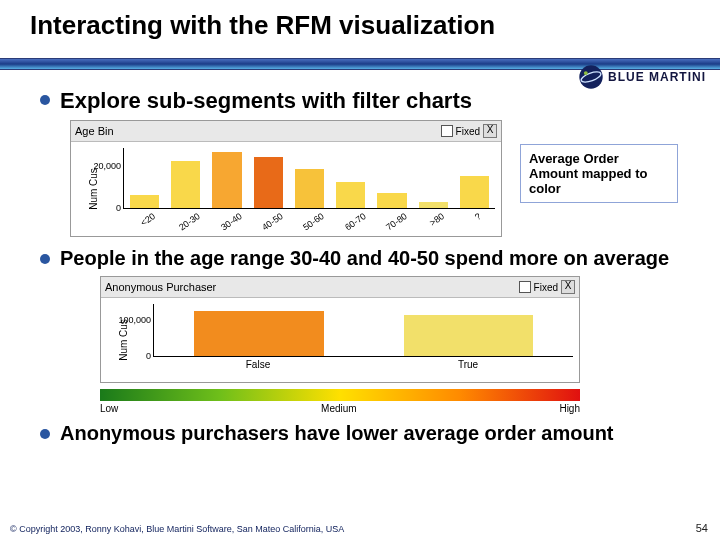  Describe the element at coordinates (337, 434) in the screenshot. I see `bullet-3-text: Anonymous purchasers have lower average …` at that location.